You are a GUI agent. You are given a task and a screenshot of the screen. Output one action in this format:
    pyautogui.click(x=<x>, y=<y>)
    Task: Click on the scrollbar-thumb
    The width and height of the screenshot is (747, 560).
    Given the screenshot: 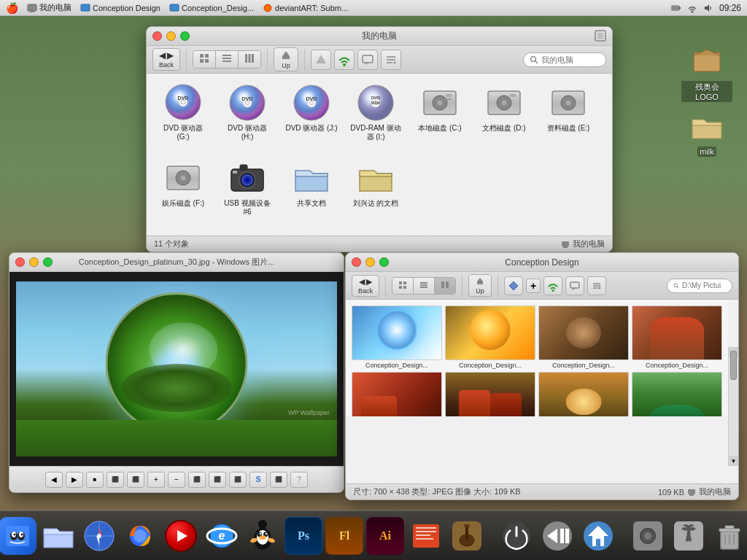 What is the action you would take?
    pyautogui.click(x=734, y=365)
    